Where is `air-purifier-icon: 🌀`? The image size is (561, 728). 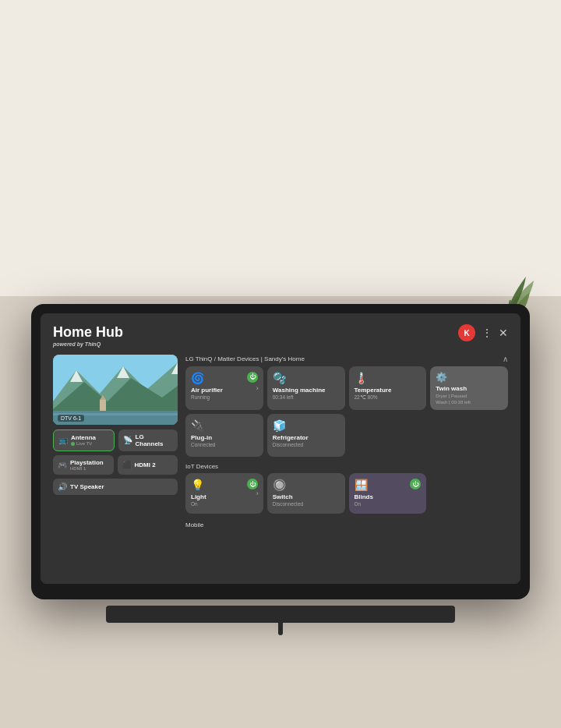 air-purifier-icon: 🌀 is located at coordinates (198, 378).